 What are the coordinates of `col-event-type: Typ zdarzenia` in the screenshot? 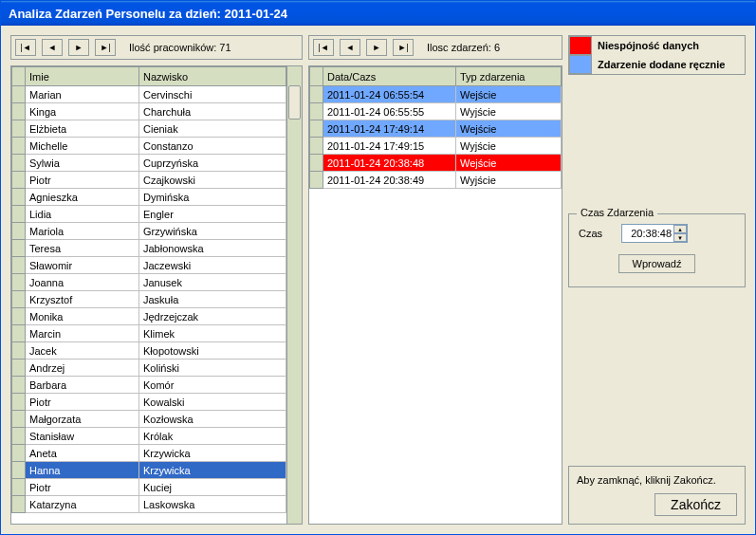 It's located at (508, 77).